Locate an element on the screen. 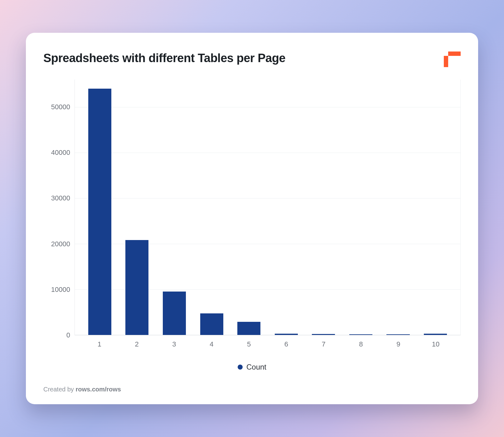  x-tick-label: 9 is located at coordinates (398, 344).